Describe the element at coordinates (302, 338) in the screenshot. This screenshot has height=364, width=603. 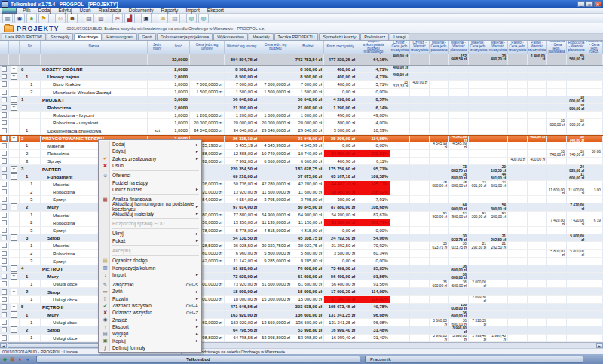
I see `table-row: 1Usługi obce1,000053 998,8000 zł64 798,5…` at that location.